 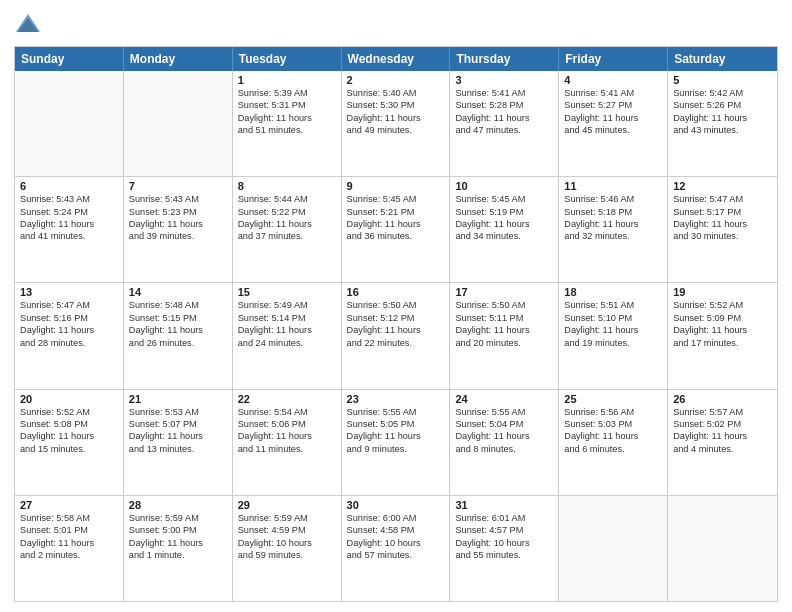 I want to click on cell-info-line: Sunrise: 5:57 AM, so click(x=722, y=412).